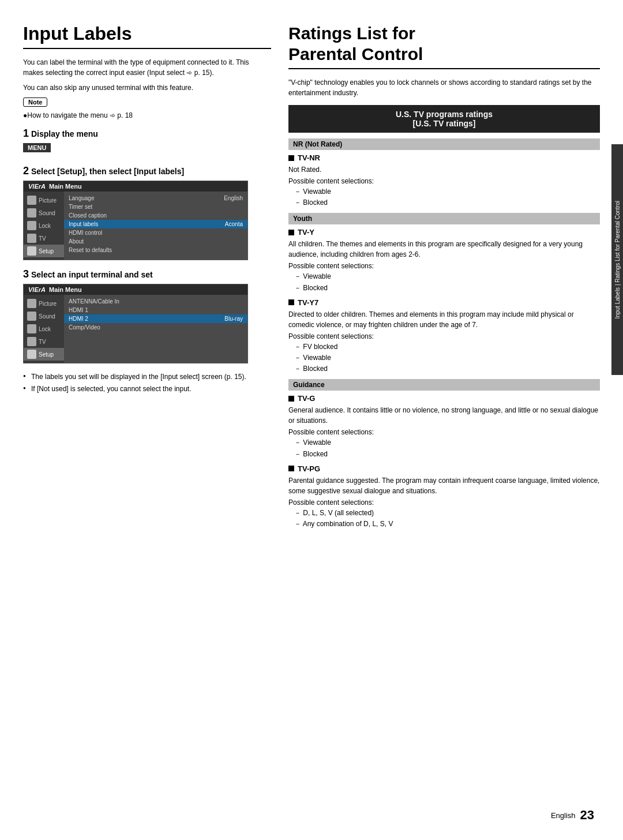 The width and height of the screenshot is (623, 840). Describe the element at coordinates (37, 148) in the screenshot. I see `menu-button: MENU` at that location.